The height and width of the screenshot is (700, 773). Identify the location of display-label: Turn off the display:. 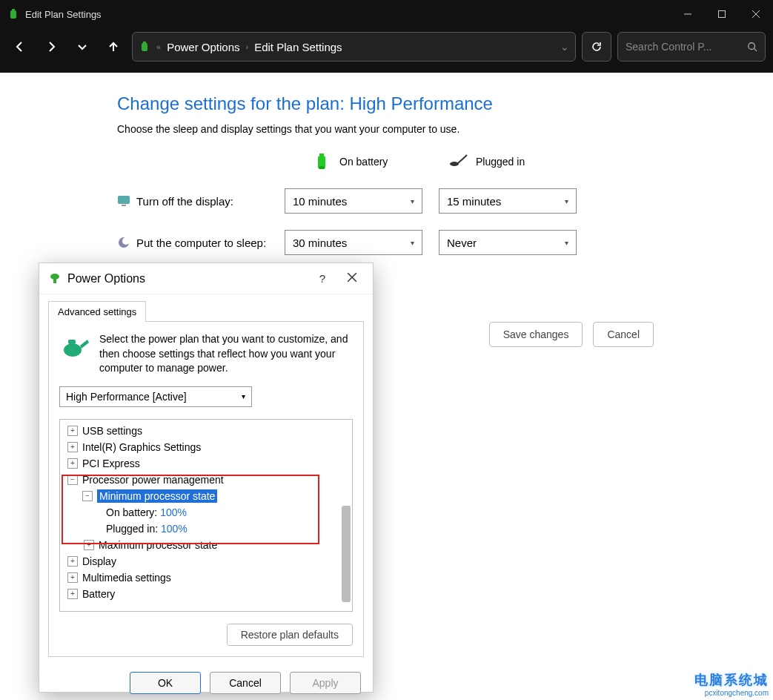
(185, 202).